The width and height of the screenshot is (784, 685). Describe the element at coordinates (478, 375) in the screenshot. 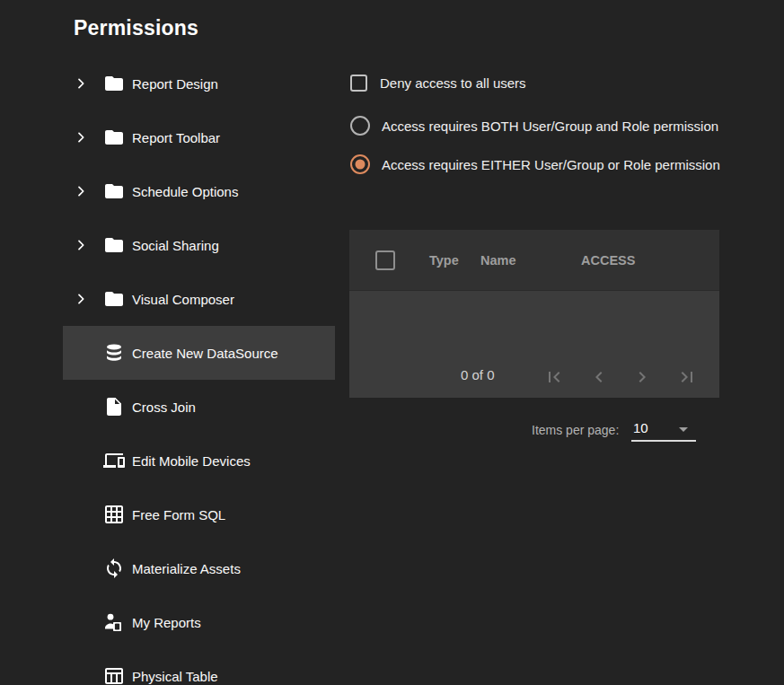

I see `range-label: 0 of 0` at that location.